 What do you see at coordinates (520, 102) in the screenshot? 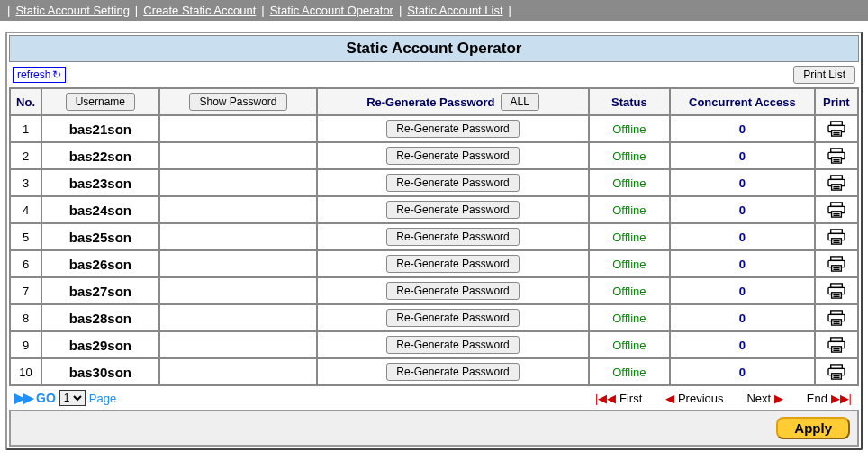
I see `regenerate-all-button: ALL` at bounding box center [520, 102].